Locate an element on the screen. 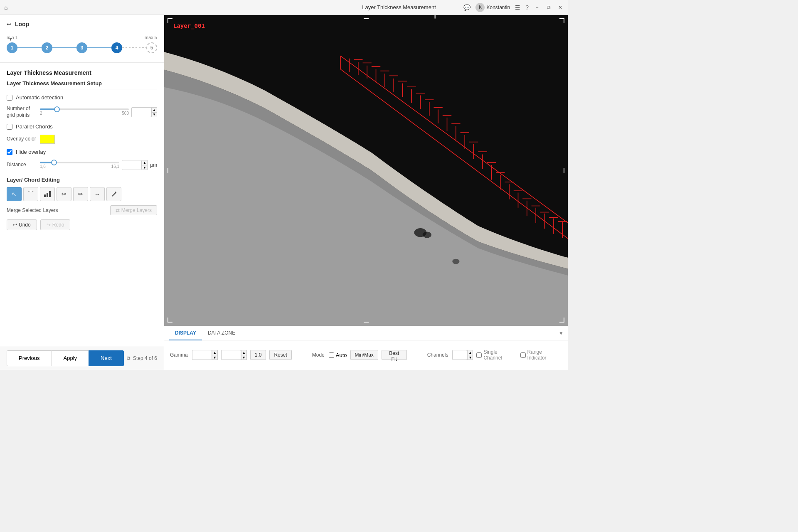  merge-label: Merge Selected Layers is located at coordinates (32, 210).